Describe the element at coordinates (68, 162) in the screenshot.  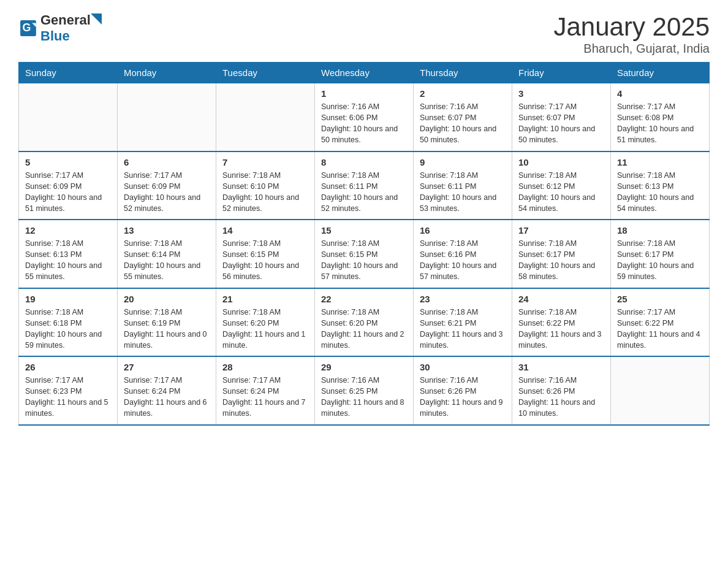
I see `day-number: 5` at that location.